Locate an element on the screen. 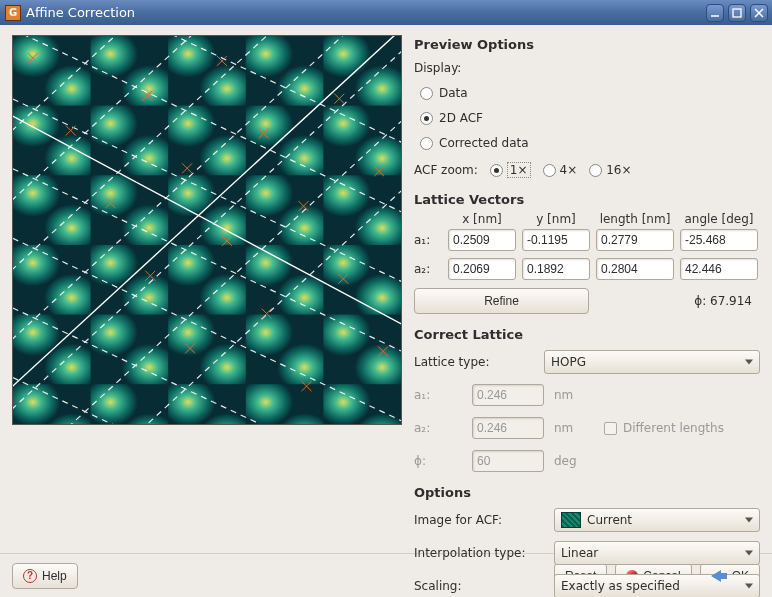 The height and width of the screenshot is (597, 772). close-button is located at coordinates (759, 13).